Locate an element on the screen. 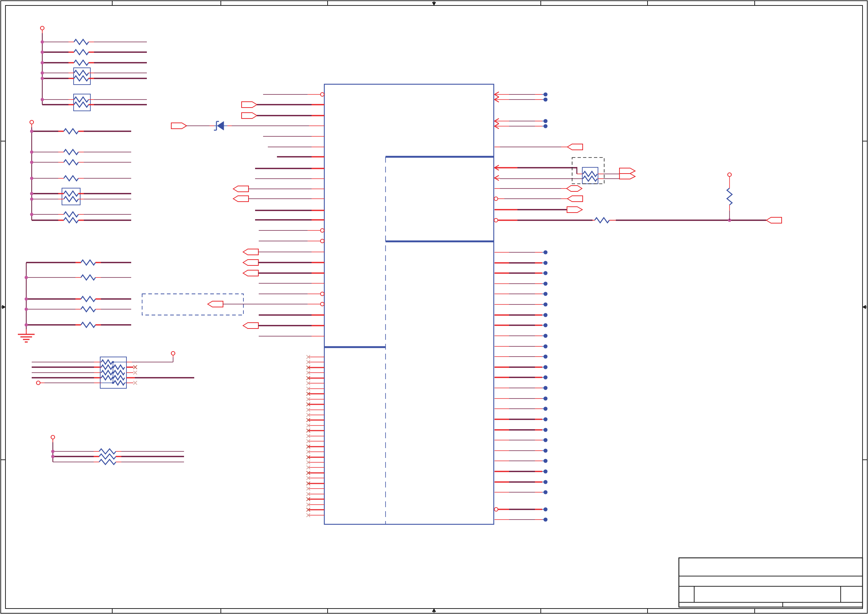 This screenshot has width=868, height=614. port-arrow-bidir is located at coordinates (574, 188).